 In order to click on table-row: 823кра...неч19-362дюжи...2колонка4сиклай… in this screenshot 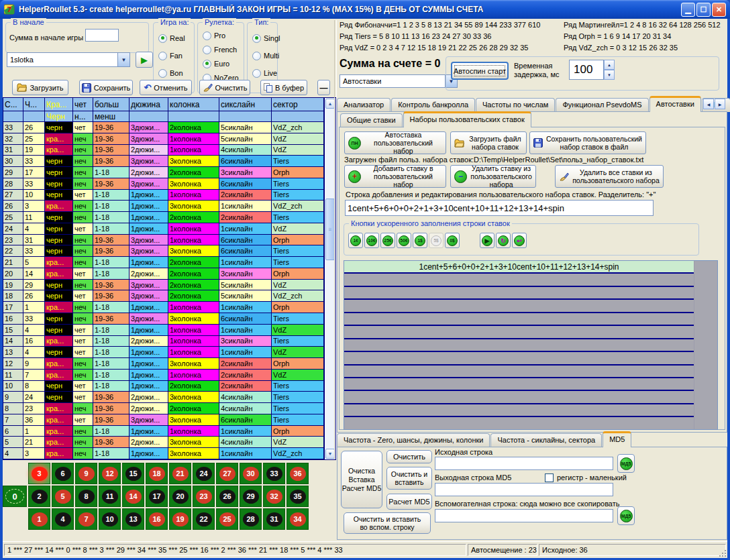, I will do `click(164, 409)`.